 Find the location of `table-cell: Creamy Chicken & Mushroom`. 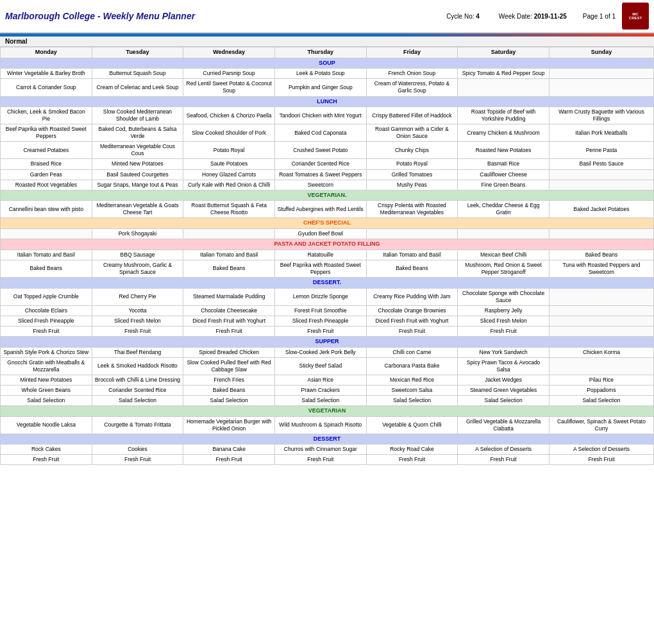

table-cell: Creamy Chicken & Mushroom is located at coordinates (504, 133).